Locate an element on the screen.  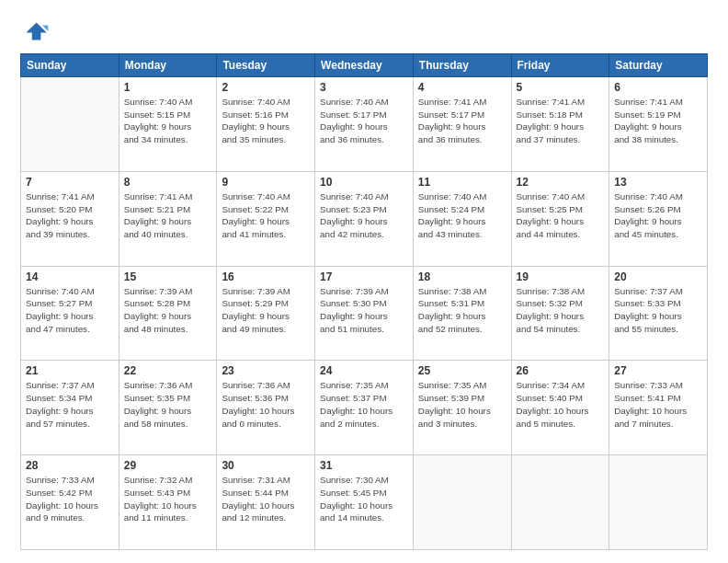
day-number: 22 is located at coordinates (168, 371).